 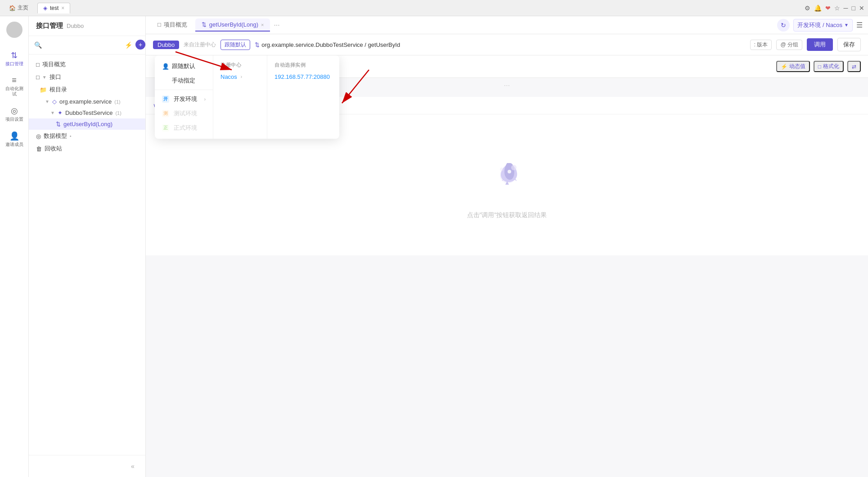 I want to click on dev-env-arrow-icon: ›, so click(x=205, y=99).